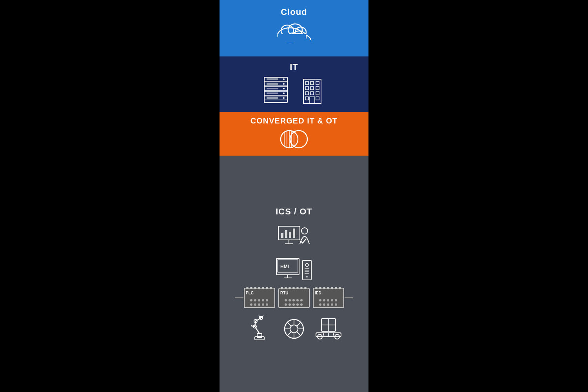 This screenshot has width=588, height=392. Describe the element at coordinates (294, 282) in the screenshot. I see `ics-content: HMI` at that location.